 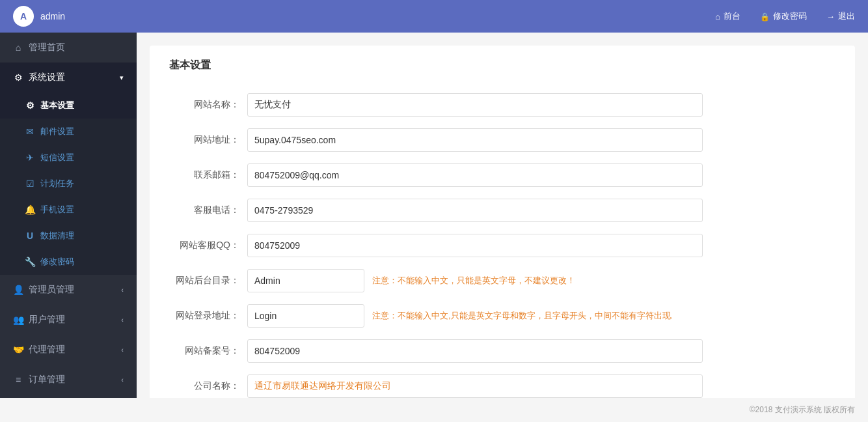 What do you see at coordinates (475, 386) in the screenshot?
I see `company-input` at bounding box center [475, 386].